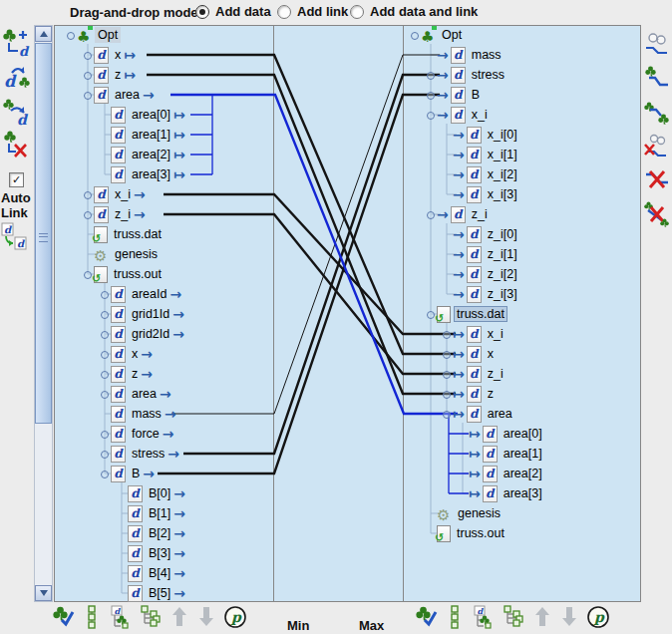 The image size is (672, 634). Describe the element at coordinates (521, 394) in the screenshot. I see `tree-node-z: ↦z` at that location.